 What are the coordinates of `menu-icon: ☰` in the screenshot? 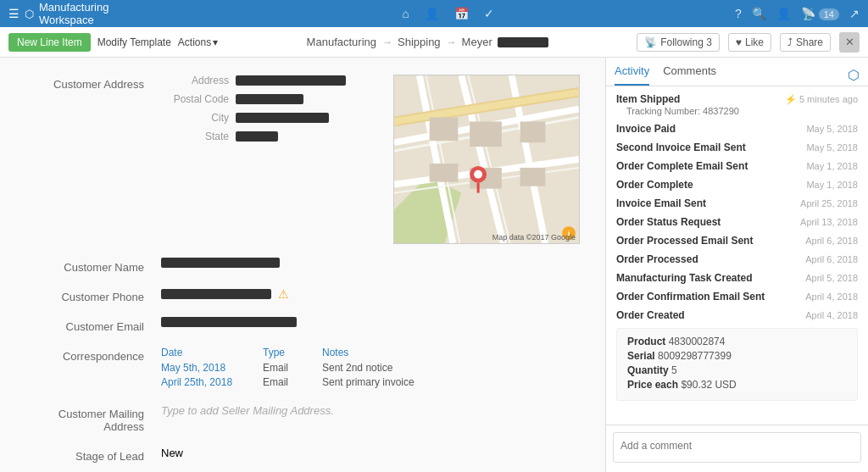 It's located at (14, 14).